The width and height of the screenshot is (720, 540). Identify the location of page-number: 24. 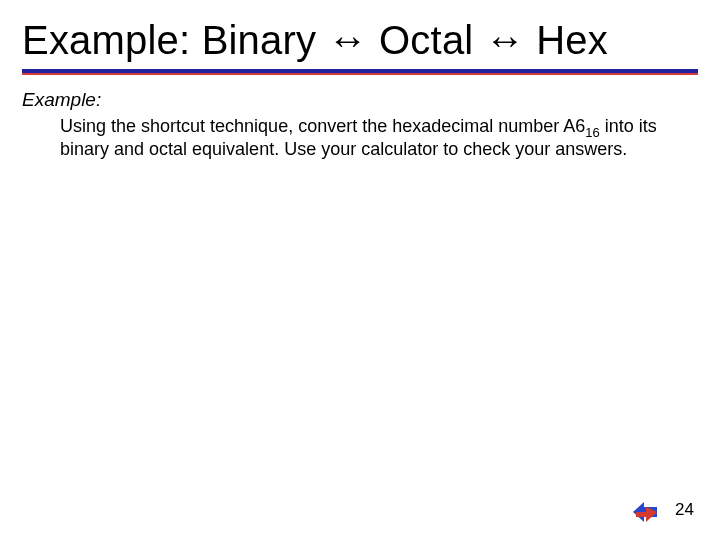
(684, 510).